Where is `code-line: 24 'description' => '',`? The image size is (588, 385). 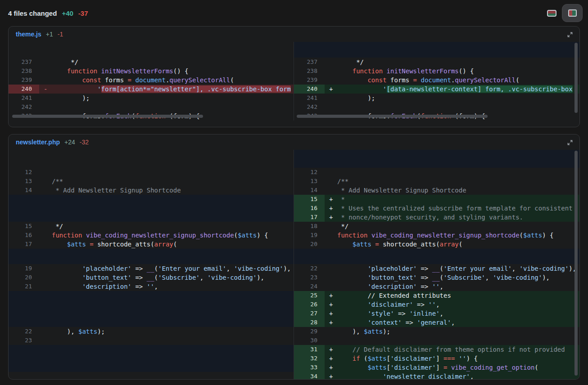 code-line: 24 'description' => '', is located at coordinates (437, 287).